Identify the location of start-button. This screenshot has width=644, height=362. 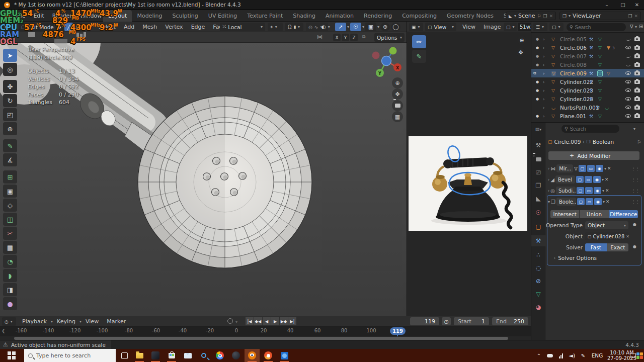
(12, 355).